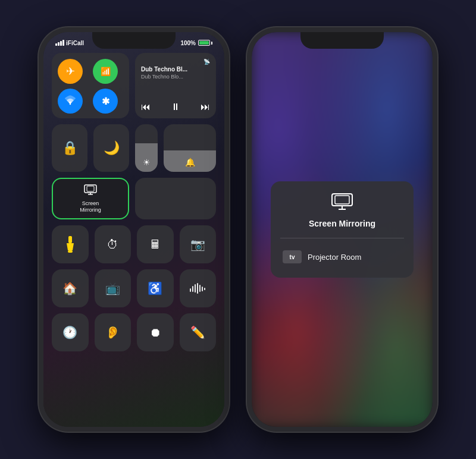  What do you see at coordinates (176, 69) in the screenshot?
I see `music-title: Dub Techno Bl...` at bounding box center [176, 69].